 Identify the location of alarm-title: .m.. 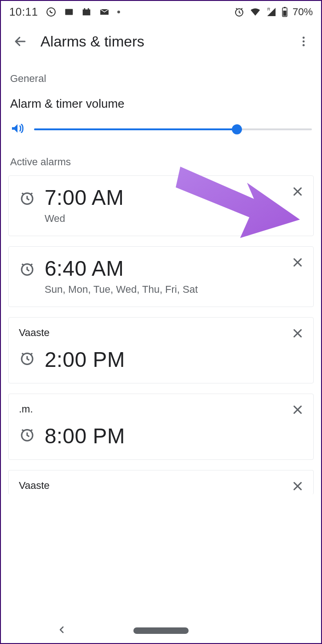
(161, 409).